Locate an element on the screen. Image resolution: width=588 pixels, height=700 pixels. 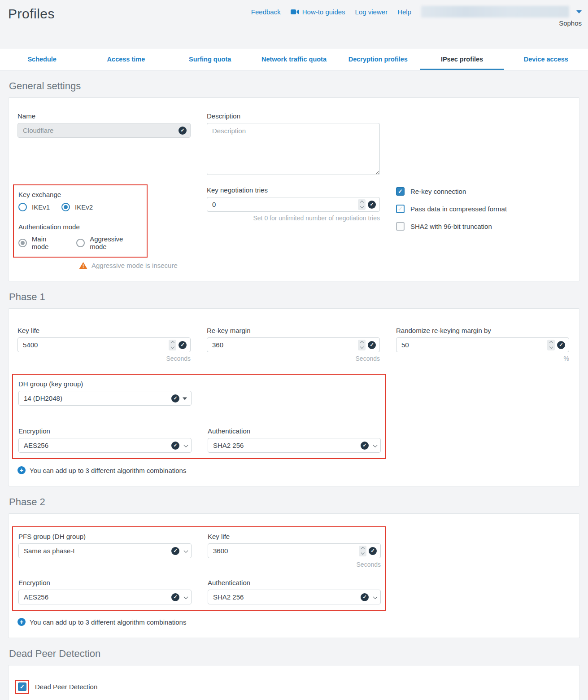
p1-encryption-select: AES256 ✓ is located at coordinates (105, 445).